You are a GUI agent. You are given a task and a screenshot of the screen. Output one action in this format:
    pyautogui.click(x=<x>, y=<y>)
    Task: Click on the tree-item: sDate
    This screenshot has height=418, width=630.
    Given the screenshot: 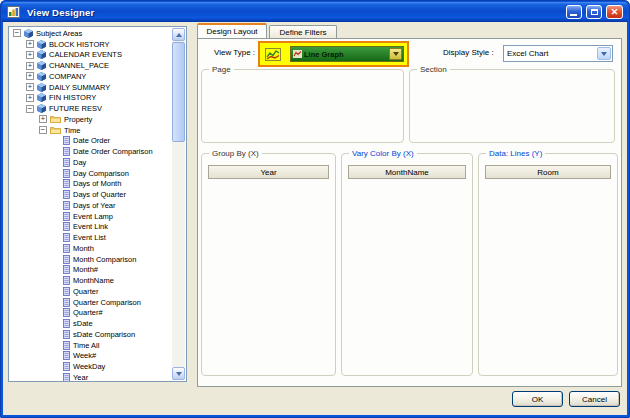 What is the action you would take?
    pyautogui.click(x=91, y=324)
    